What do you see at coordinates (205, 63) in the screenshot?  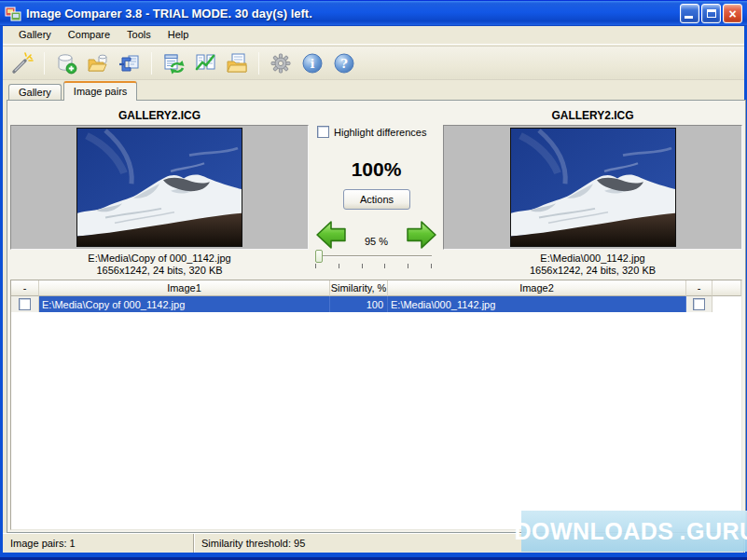 I see `compare-images-button` at bounding box center [205, 63].